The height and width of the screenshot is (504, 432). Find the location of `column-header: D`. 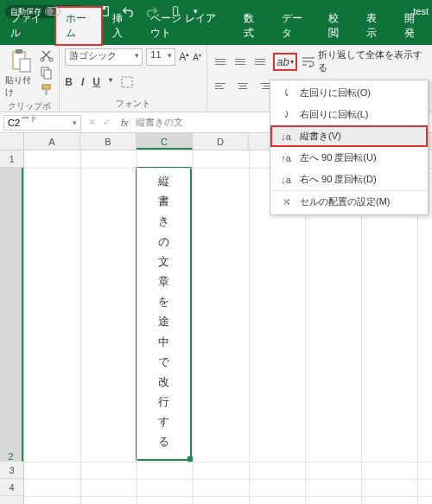

column-header: D is located at coordinates (221, 142).